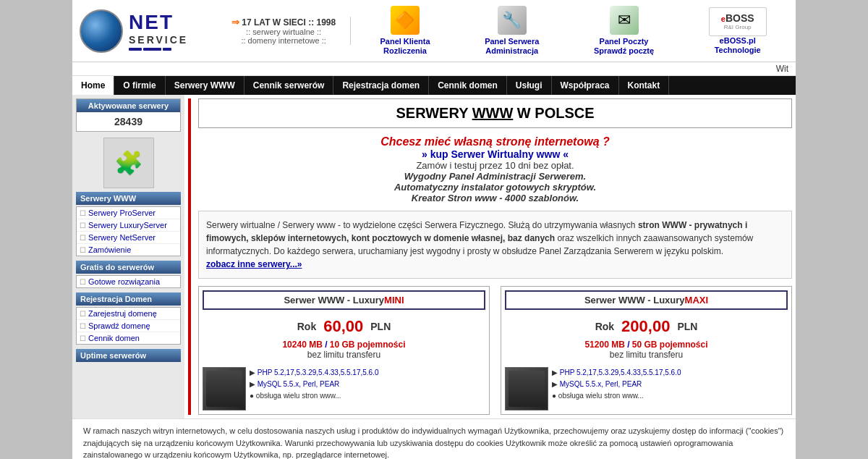 The image size is (868, 459). What do you see at coordinates (645, 327) in the screenshot?
I see `server2-price: 200,00` at bounding box center [645, 327].